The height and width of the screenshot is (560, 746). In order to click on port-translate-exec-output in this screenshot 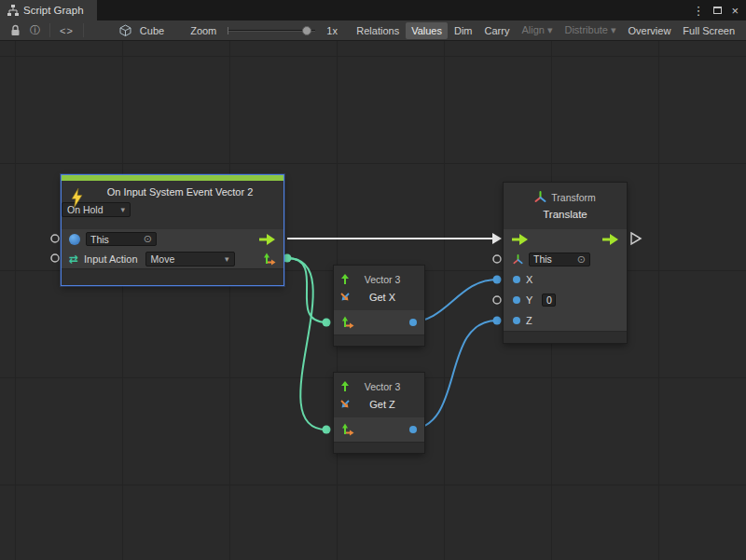, I will do `click(636, 239)`.